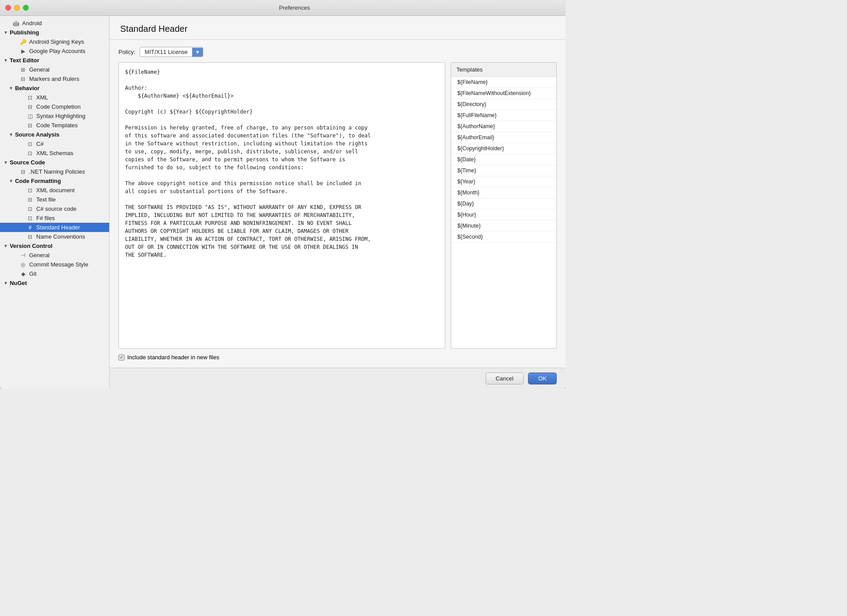 The image size is (847, 616). I want to click on template-item: ${AuthorEmail}, so click(504, 138).